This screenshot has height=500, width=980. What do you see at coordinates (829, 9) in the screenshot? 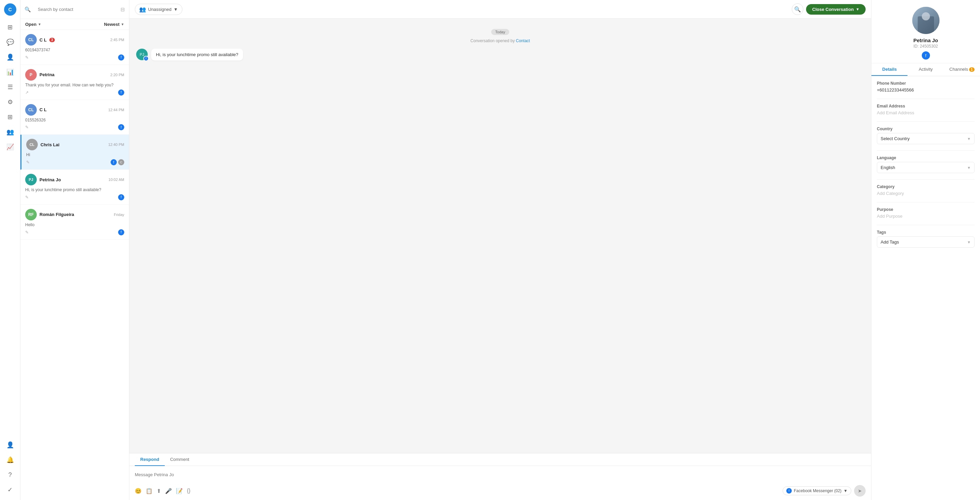
I see `header-actions: 🔍 Close Conversation ▼` at bounding box center [829, 9].